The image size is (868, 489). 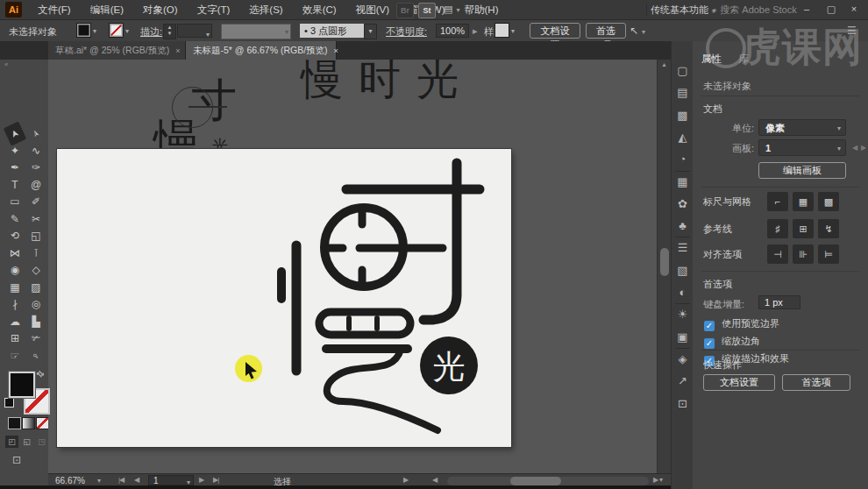 I want to click on scissors-tool: ✂, so click(x=36, y=219).